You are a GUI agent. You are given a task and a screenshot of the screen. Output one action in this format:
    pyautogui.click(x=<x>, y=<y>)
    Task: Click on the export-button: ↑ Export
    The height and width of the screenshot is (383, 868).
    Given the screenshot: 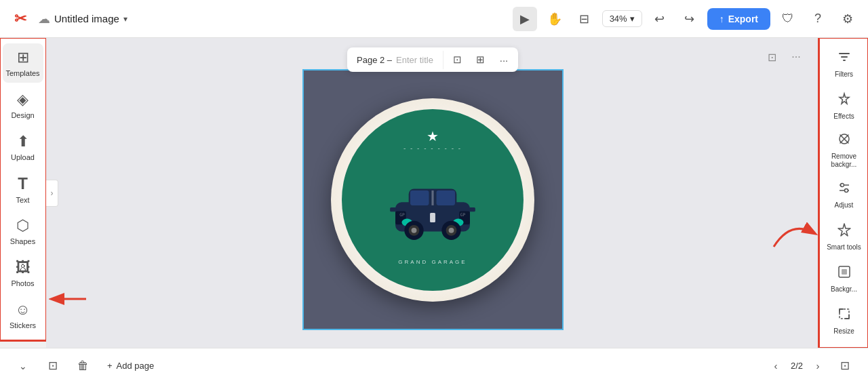 What is the action you would take?
    pyautogui.click(x=739, y=19)
    